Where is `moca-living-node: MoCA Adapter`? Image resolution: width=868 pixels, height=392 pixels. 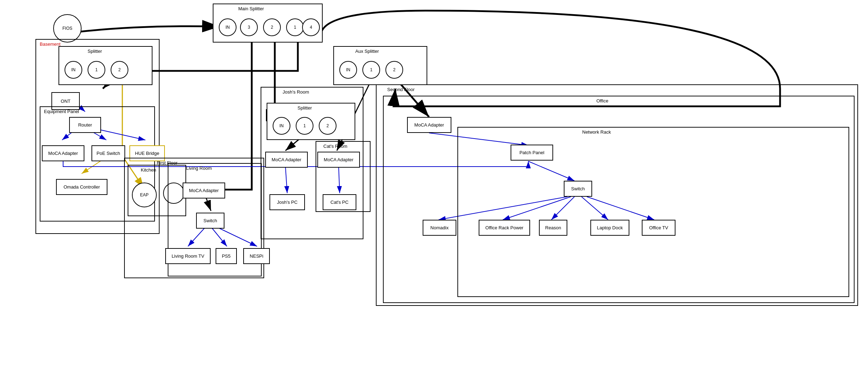 moca-living-node: MoCA Adapter is located at coordinates (204, 191).